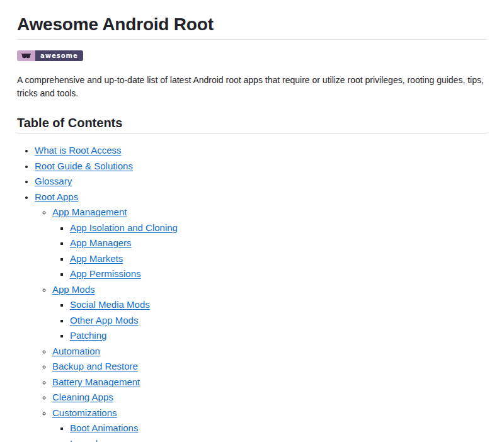 This screenshot has height=442, width=504. Describe the element at coordinates (270, 366) in the screenshot. I see `toc-item-backup-and-restore: Backup and Restore` at that location.